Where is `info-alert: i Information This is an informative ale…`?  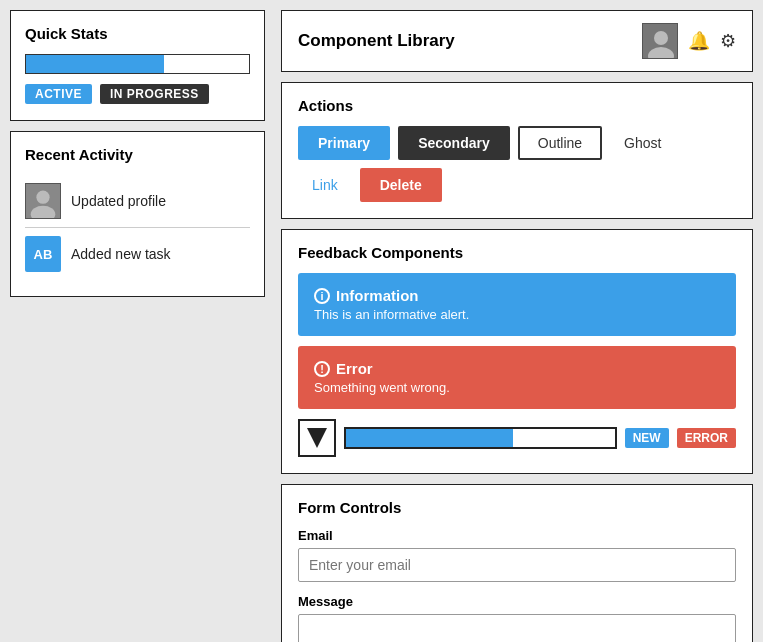
info-alert: i Information This is an informative ale… is located at coordinates (517, 304).